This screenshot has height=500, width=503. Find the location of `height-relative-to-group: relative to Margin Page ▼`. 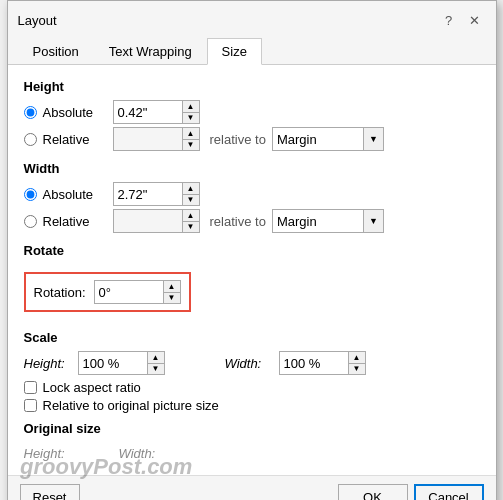

height-relative-to-group: relative to Margin Page ▼ is located at coordinates (297, 139).